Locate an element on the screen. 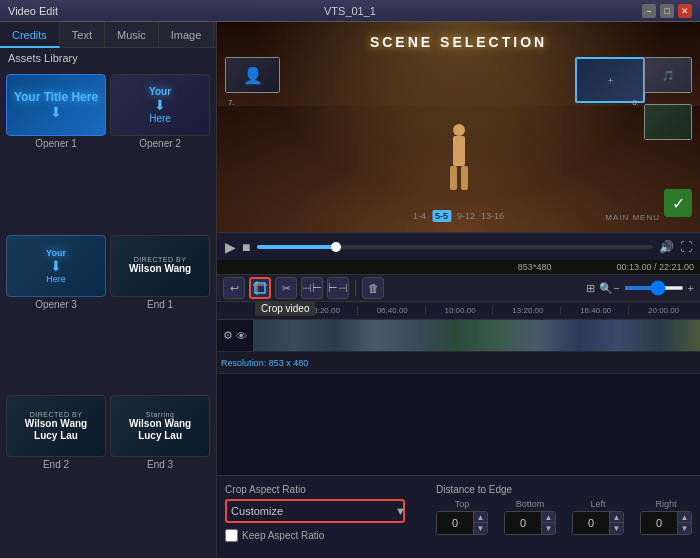 The width and height of the screenshot is (700, 558). scene-thumb-center: ＋ is located at coordinates (610, 80).